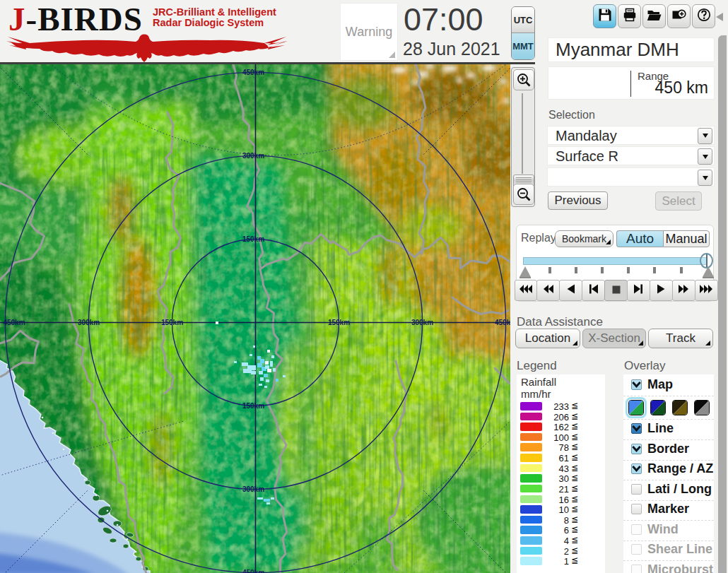 This screenshot has width=728, height=573. What do you see at coordinates (571, 290) in the screenshot?
I see `play-reverse-icon` at bounding box center [571, 290].